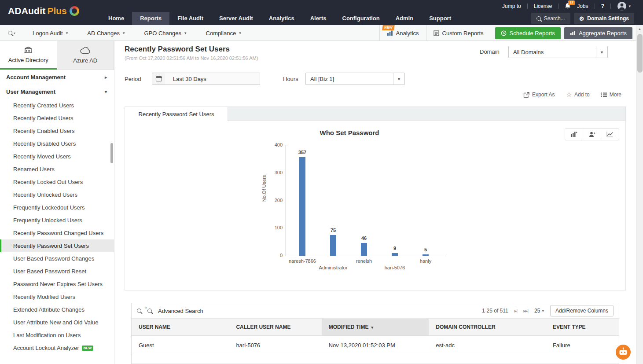 Image resolution: width=643 pixels, height=364 pixels. What do you see at coordinates (319, 18) in the screenshot?
I see `nav-alerts: Alerts` at bounding box center [319, 18].